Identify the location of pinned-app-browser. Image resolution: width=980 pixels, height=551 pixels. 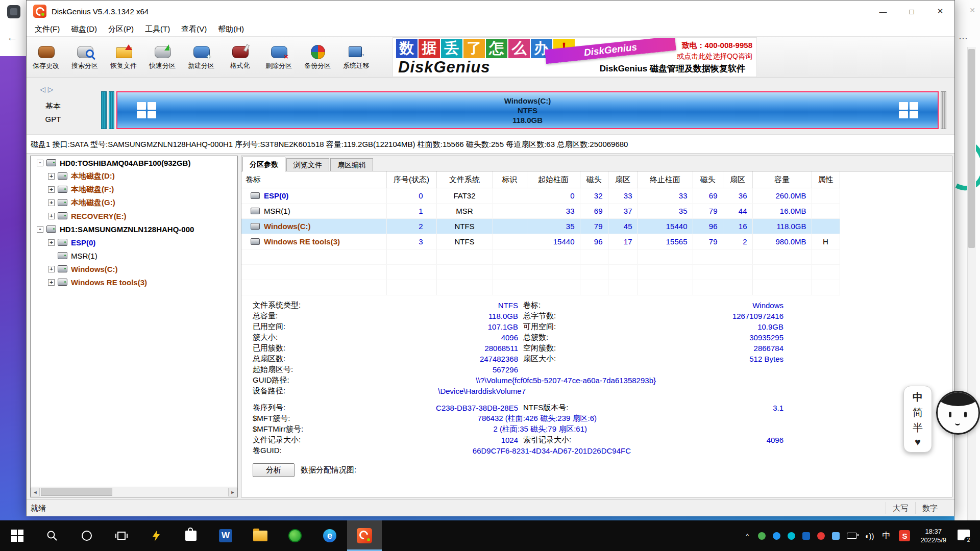
(295, 536).